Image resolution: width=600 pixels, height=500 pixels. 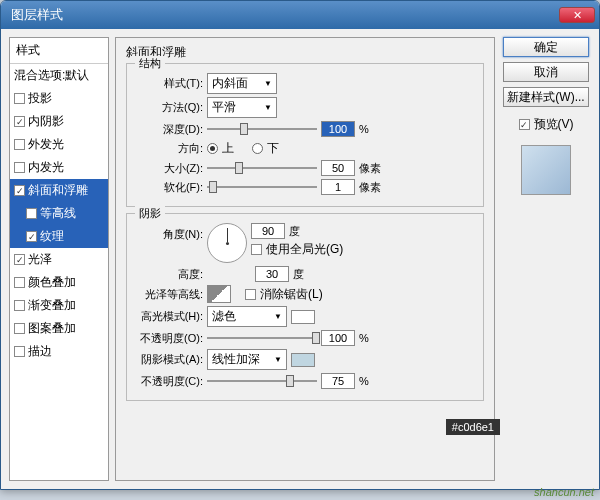 What do you see at coordinates (247, 316) in the screenshot?
I see `highlight-mode-select: 滤色▼` at bounding box center [247, 316].